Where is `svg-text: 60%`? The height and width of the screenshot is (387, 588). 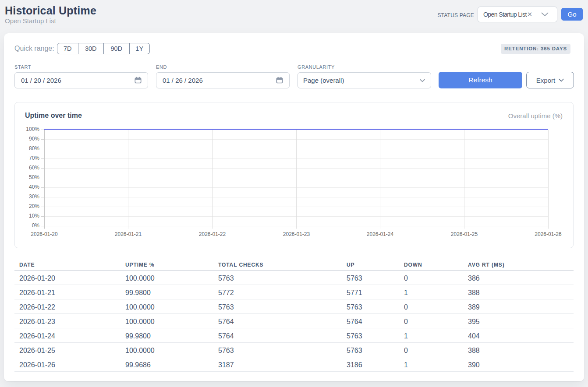
svg-text: 60% is located at coordinates (34, 168).